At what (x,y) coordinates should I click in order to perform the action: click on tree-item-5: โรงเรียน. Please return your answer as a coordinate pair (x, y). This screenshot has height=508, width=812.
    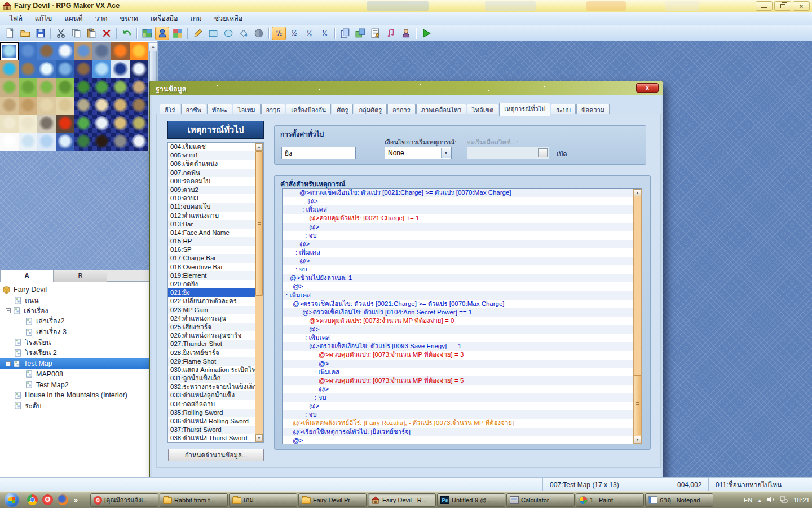
    Looking at the image, I should click on (79, 342).